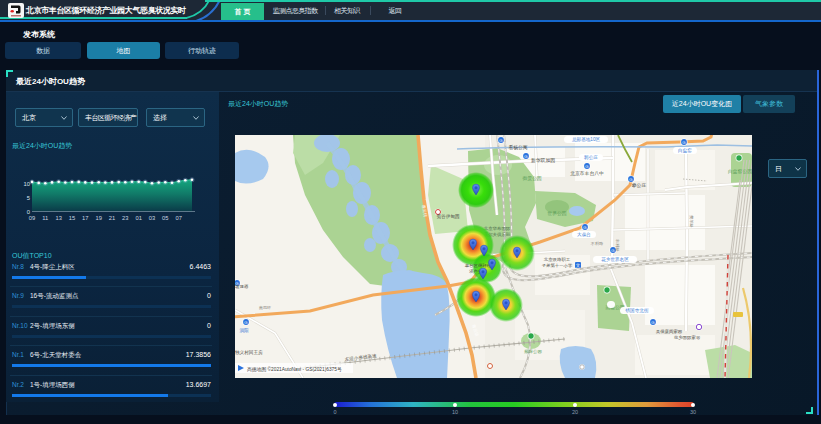 Image resolution: width=821 pixels, height=424 pixels. I want to click on svg-text: 17, so click(85, 218).